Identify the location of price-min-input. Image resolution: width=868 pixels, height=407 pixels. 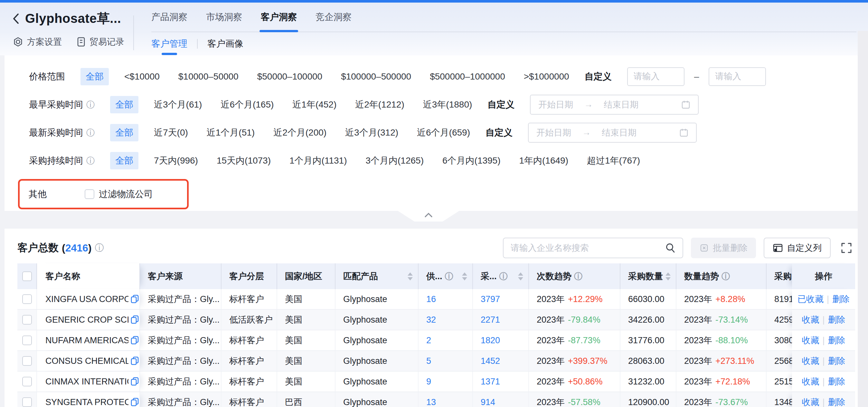
(656, 77).